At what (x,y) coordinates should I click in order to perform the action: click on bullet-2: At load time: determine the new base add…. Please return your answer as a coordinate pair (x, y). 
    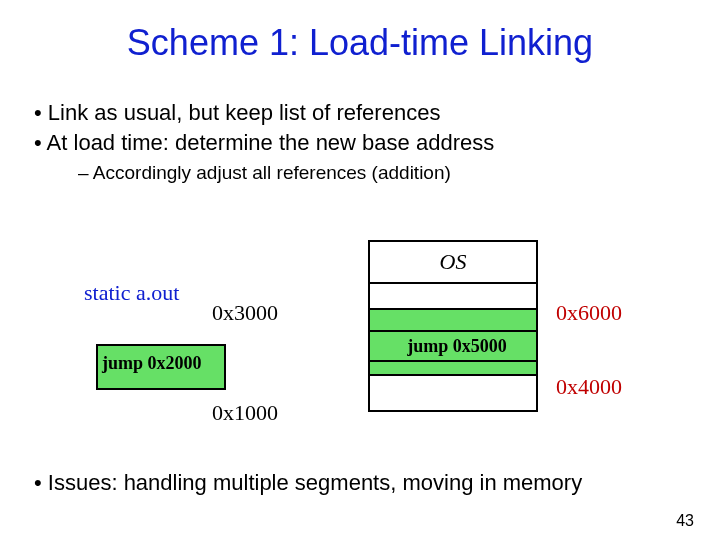
    Looking at the image, I should click on (377, 143).